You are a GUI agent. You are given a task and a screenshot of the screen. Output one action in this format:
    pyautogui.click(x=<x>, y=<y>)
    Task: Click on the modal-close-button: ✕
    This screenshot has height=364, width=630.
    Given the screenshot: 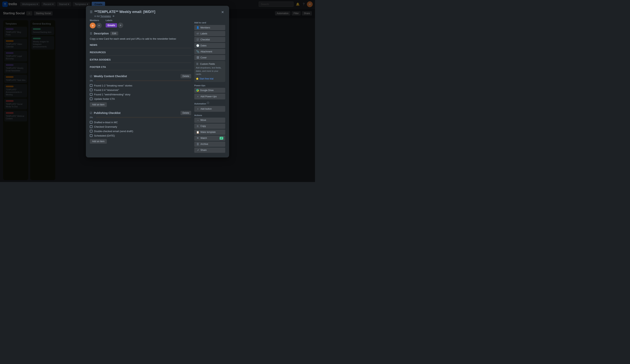 What is the action you would take?
    pyautogui.click(x=222, y=12)
    